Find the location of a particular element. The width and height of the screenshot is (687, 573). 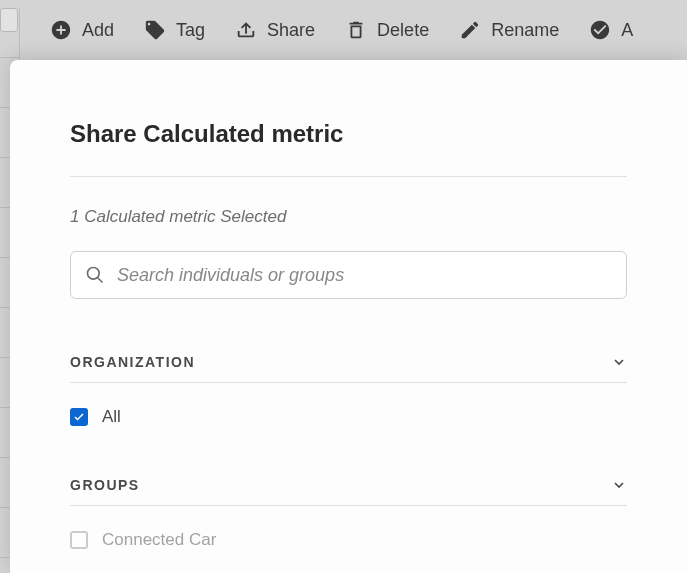

rename-label: Rename is located at coordinates (525, 30).